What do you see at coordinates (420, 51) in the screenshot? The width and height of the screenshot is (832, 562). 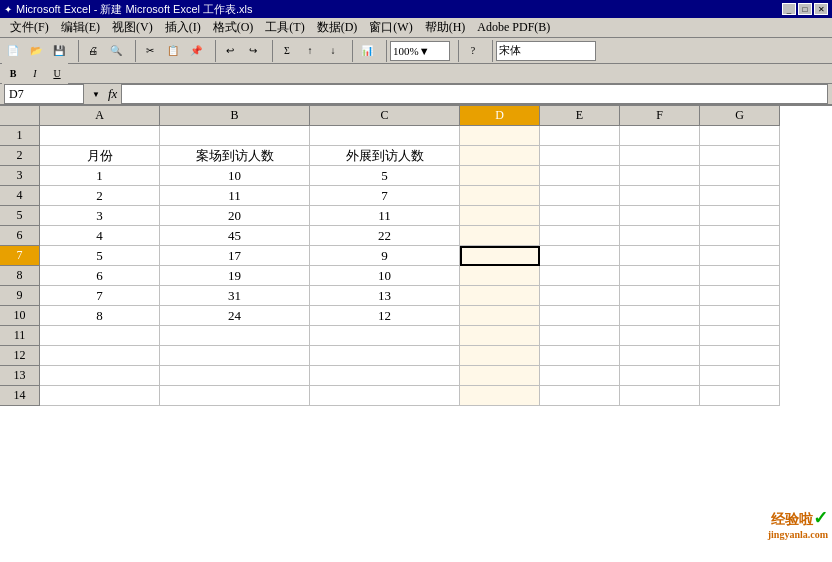 I see `zoom-box: 100%▼` at bounding box center [420, 51].